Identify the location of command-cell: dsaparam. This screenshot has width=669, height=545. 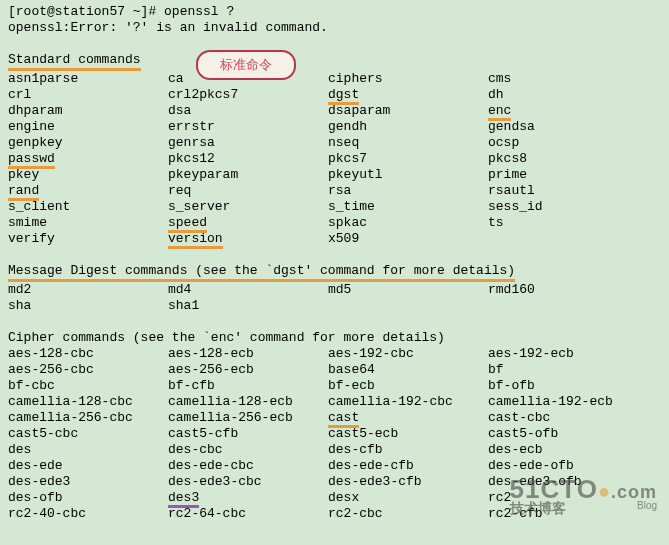
(408, 111).